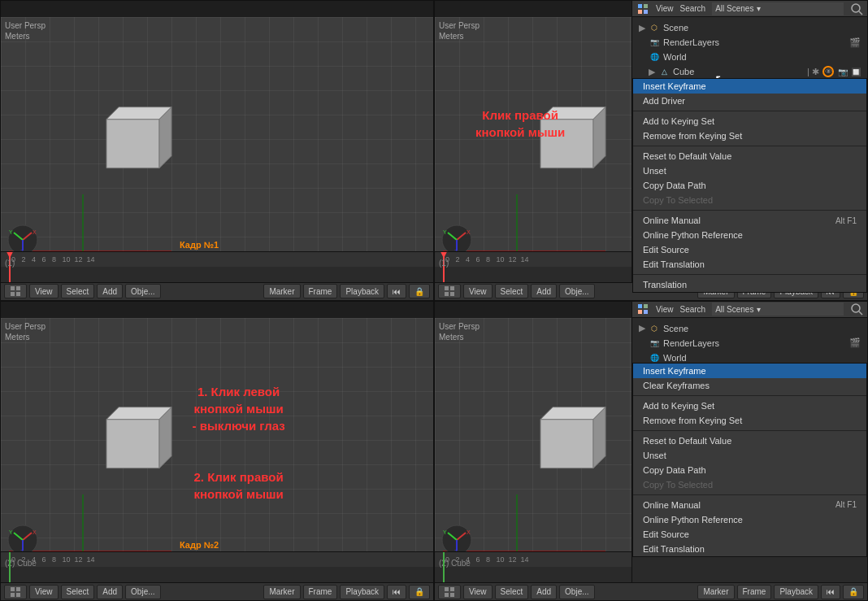 The height and width of the screenshot is (601, 868). I want to click on btn-add-tl: Add, so click(110, 291).